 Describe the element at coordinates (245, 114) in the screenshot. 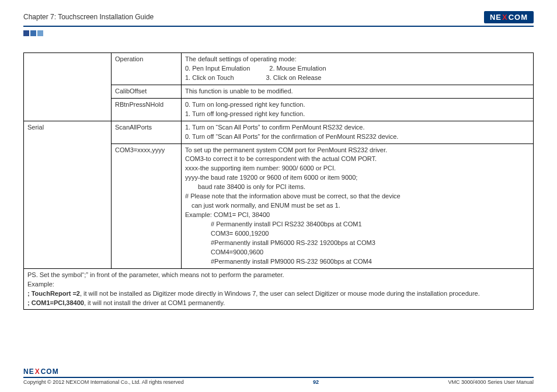

I see `desc-line: 1. Turn off long-pressed right key funct…` at that location.